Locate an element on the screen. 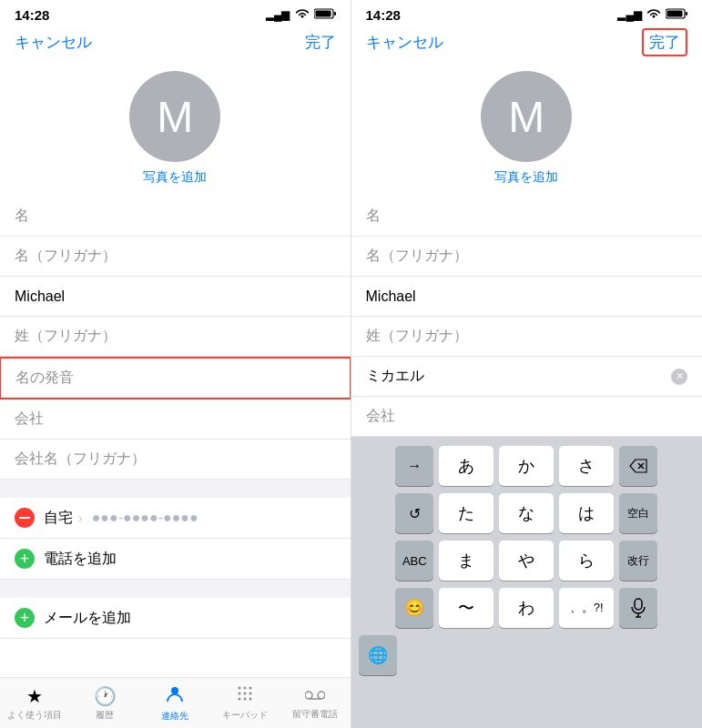 The image size is (702, 728). left-battery-icon is located at coordinates (325, 15).